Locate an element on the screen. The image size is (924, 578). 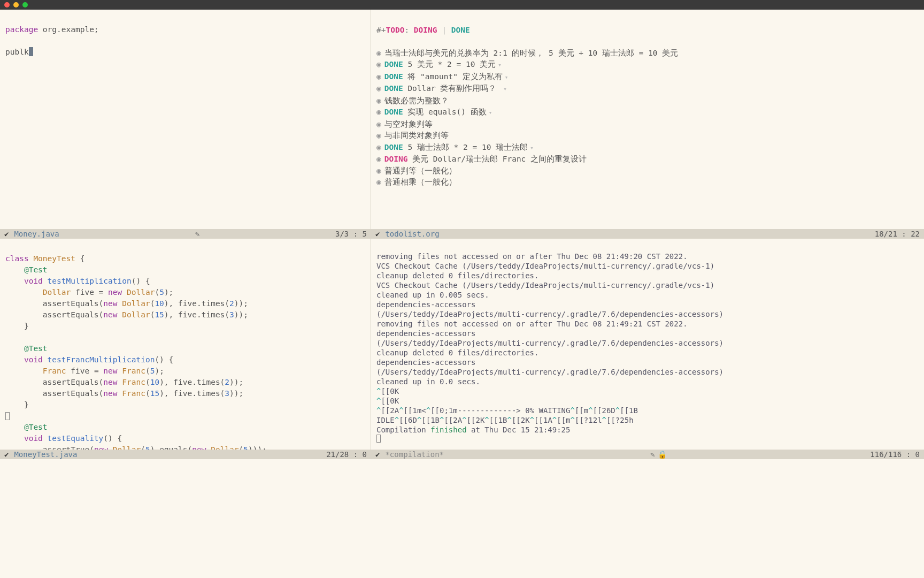
todo-item: ◉普通相乘（一般化） is located at coordinates (648, 182).